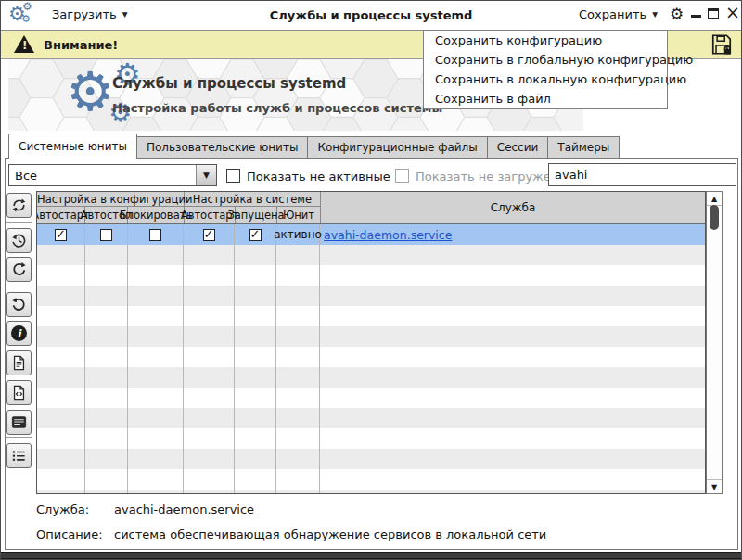  Describe the element at coordinates (513, 208) in the screenshot. I see `column-header-service: Служба` at that location.